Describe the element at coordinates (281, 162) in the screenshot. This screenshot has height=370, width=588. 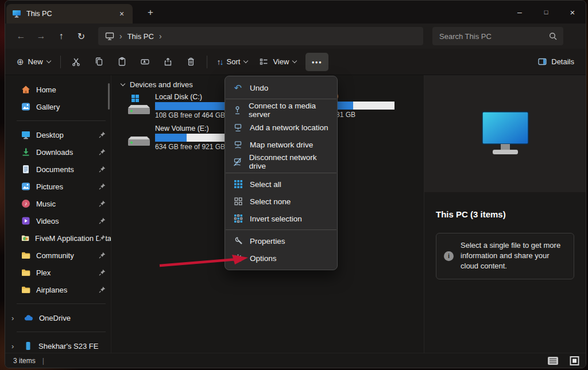
I see `menu-item-disconnect-network-drive: Disconnect network drive` at that location.